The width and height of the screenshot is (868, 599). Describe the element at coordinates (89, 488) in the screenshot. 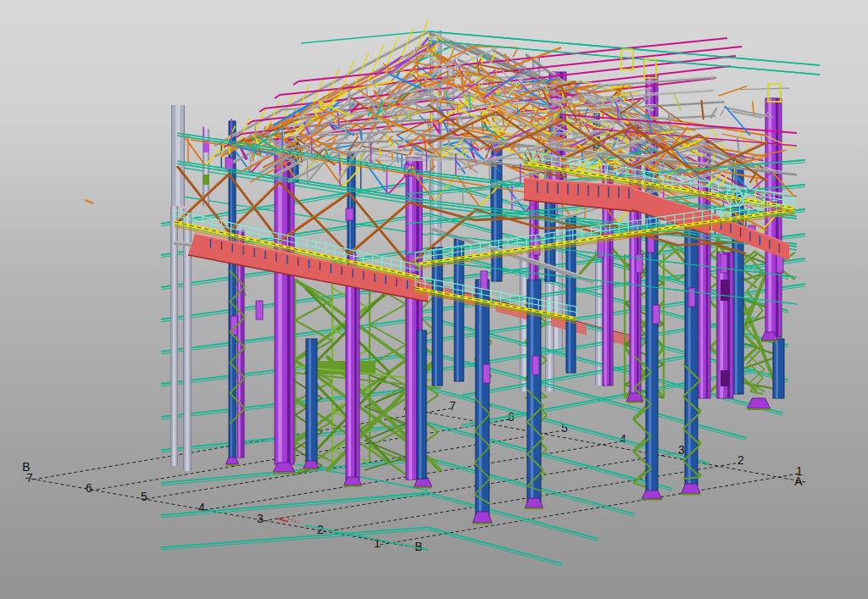

I see `svg-text: 6` at that location.